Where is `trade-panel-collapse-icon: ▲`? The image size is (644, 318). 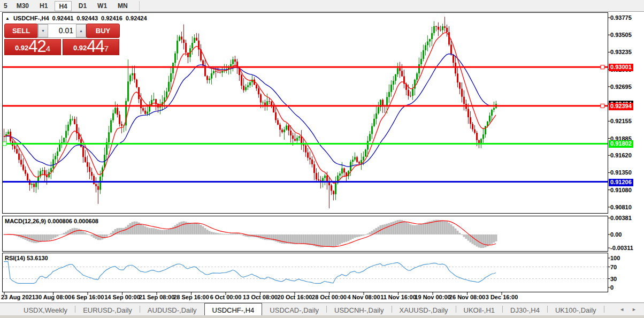 trade-panel-collapse-icon: ▲ is located at coordinates (7, 18).